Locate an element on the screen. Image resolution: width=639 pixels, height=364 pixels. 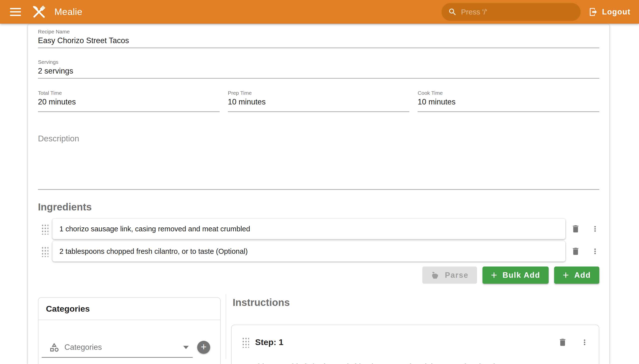
logout-label: Logout is located at coordinates (616, 12).